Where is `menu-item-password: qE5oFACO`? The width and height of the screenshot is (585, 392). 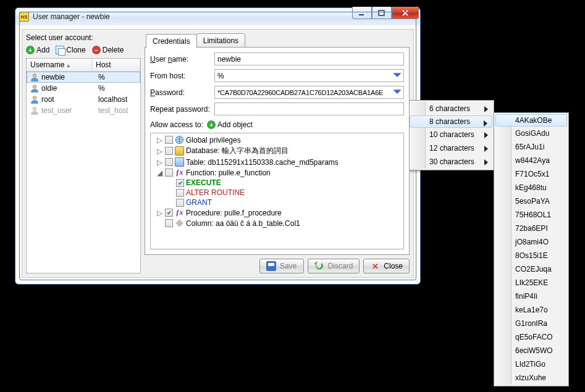 menu-item-password: qE5oFACO is located at coordinates (531, 337).